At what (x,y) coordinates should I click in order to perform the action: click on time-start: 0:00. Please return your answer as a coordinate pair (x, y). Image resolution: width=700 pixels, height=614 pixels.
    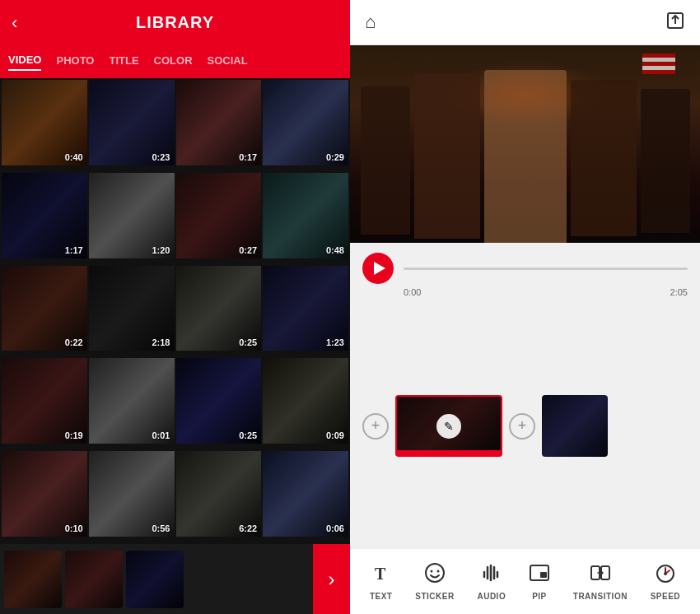
    Looking at the image, I should click on (412, 292).